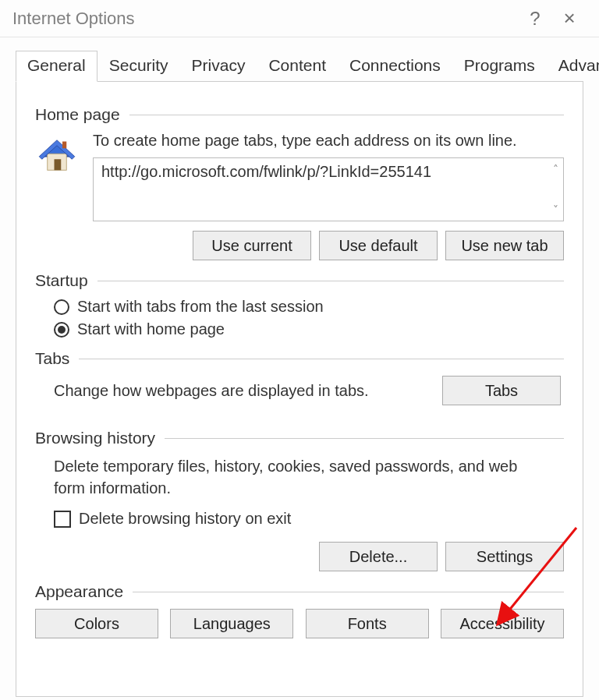 The width and height of the screenshot is (599, 700). I want to click on radio-label: Start with home page, so click(151, 329).